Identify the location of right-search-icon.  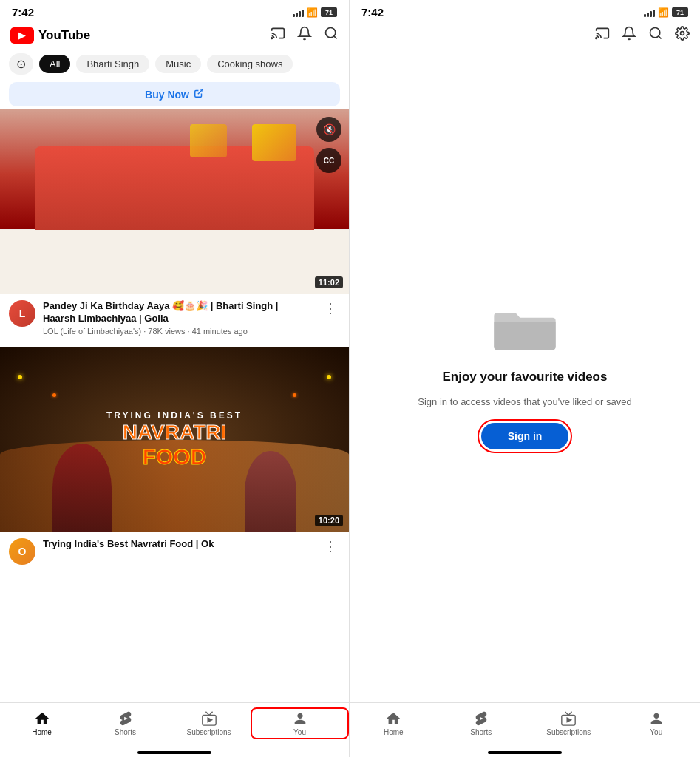
(656, 35).